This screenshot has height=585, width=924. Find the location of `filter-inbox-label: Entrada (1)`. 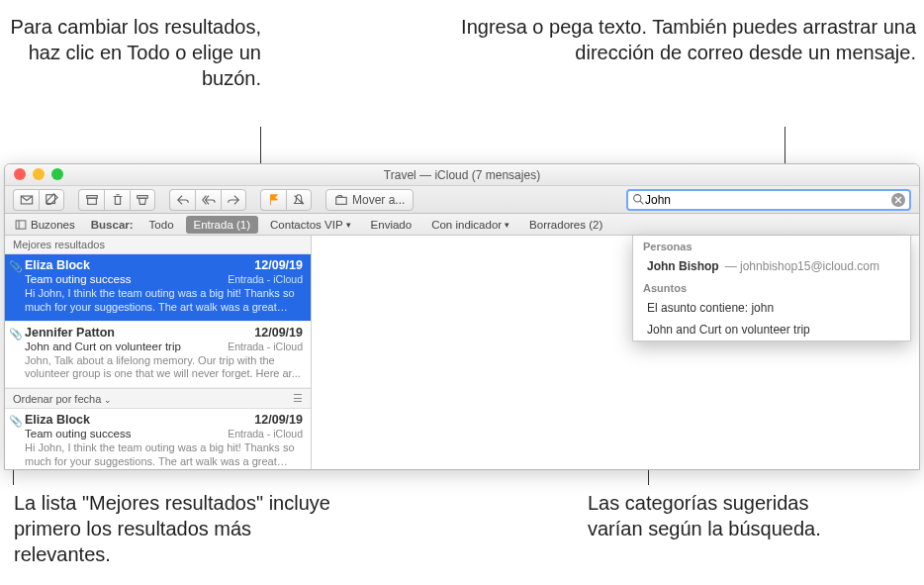

filter-inbox-label: Entrada (1) is located at coordinates (223, 225).